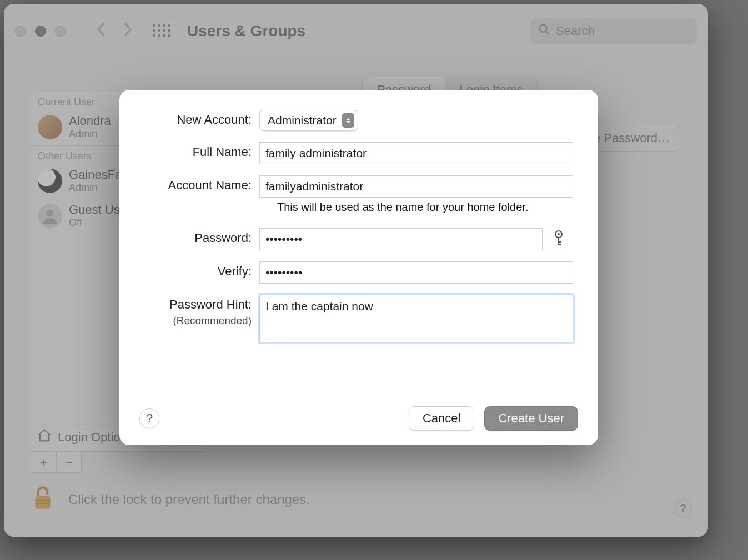 The width and height of the screenshot is (748, 560). Describe the element at coordinates (149, 418) in the screenshot. I see `sheet-help-button: ?` at that location.